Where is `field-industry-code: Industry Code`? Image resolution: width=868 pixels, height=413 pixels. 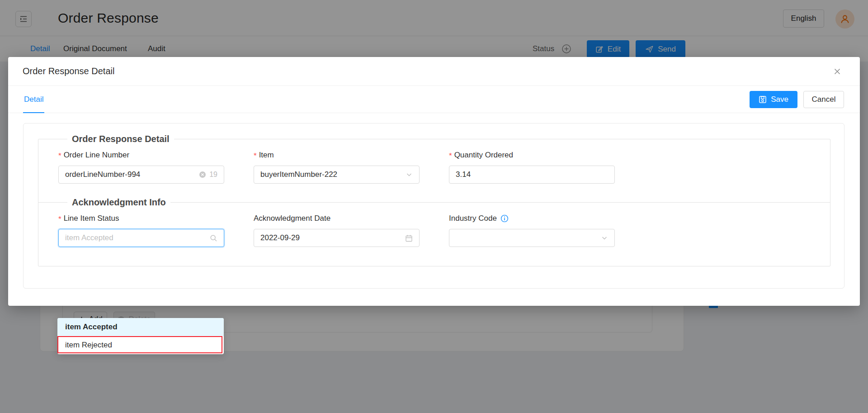 field-industry-code: Industry Code is located at coordinates (532, 231).